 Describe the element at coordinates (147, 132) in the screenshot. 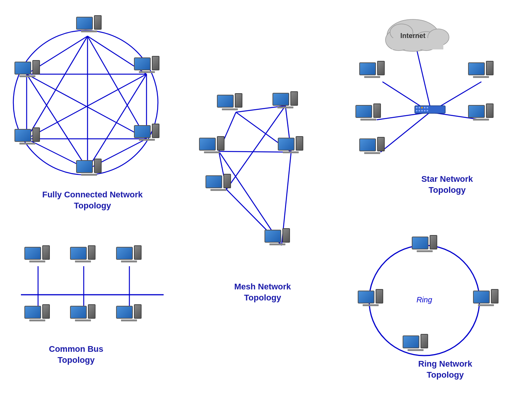

I see `fc-node-bottomright` at that location.